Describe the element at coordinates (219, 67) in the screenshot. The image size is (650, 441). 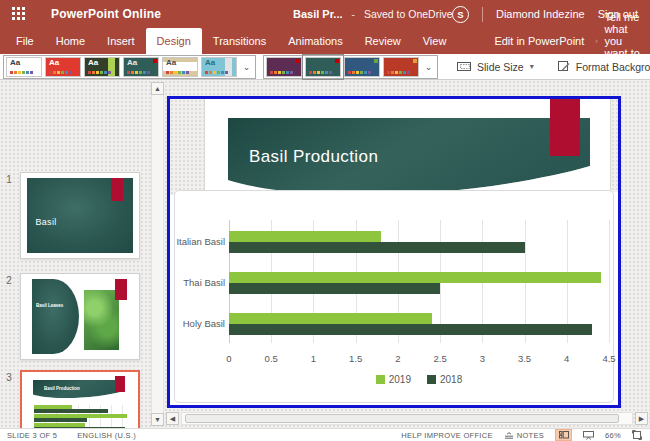
I see `theme-light-blue-tile: Aa` at that location.